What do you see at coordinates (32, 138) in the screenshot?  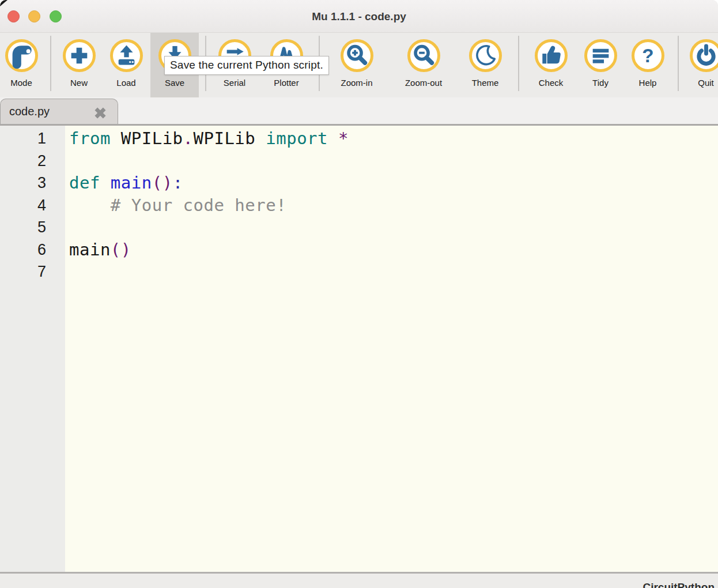 I see `line-number: 1` at bounding box center [32, 138].